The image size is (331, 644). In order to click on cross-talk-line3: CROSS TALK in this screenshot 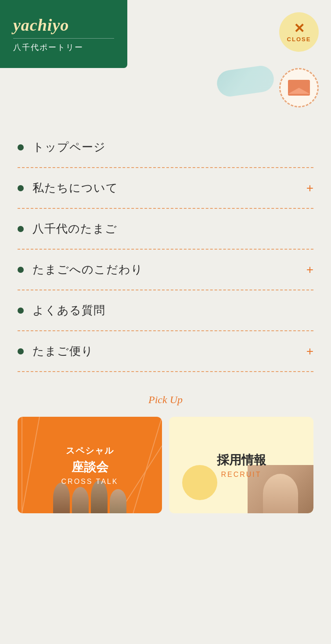, I will do `click(90, 482)`.